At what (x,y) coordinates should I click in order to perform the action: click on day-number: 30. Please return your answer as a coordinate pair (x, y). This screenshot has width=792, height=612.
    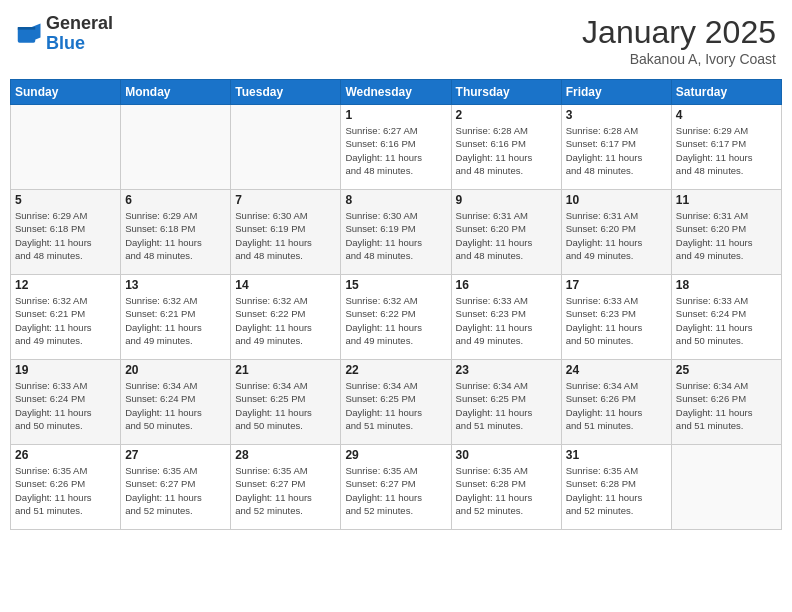
    Looking at the image, I should click on (506, 455).